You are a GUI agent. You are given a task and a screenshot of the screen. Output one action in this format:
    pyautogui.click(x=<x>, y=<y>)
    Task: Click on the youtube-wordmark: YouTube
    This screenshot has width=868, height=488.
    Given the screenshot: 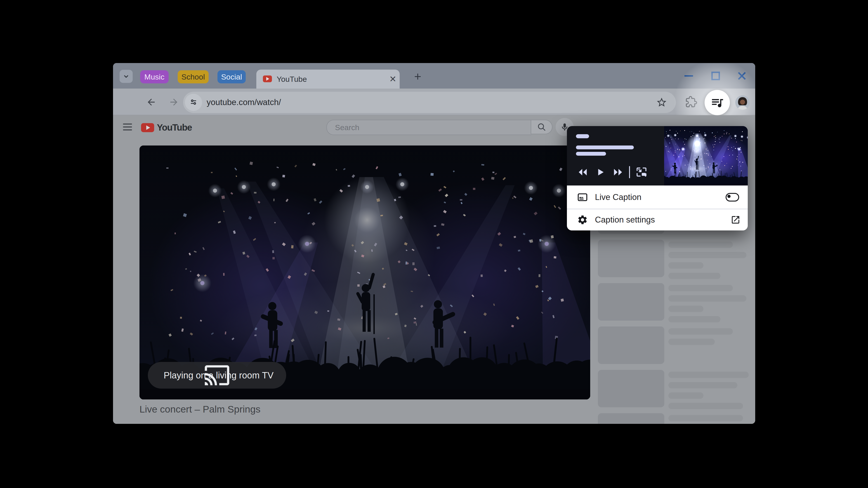 What is the action you would take?
    pyautogui.click(x=175, y=128)
    